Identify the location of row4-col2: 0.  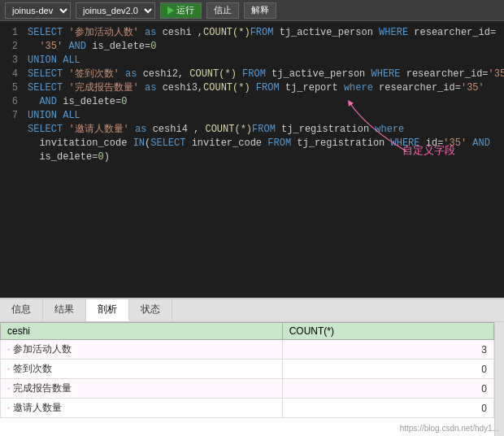
(388, 408).